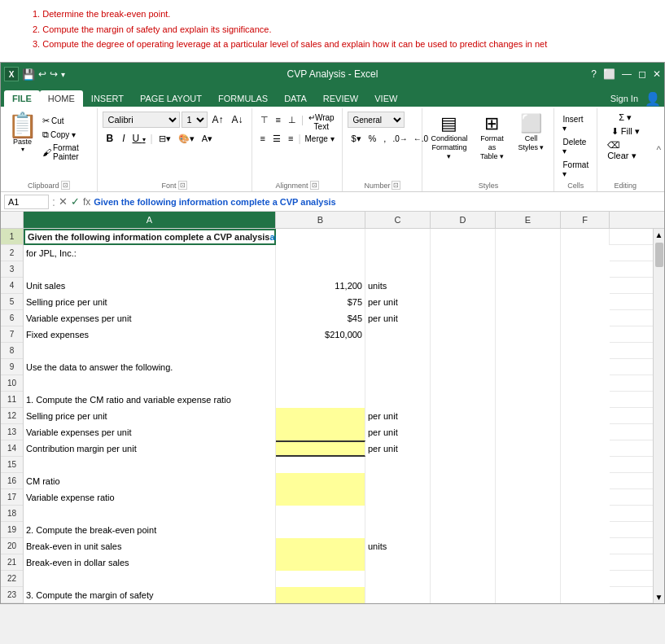 The width and height of the screenshot is (665, 644). Describe the element at coordinates (658, 150) in the screenshot. I see `ribbon-expand-button: ^` at that location.